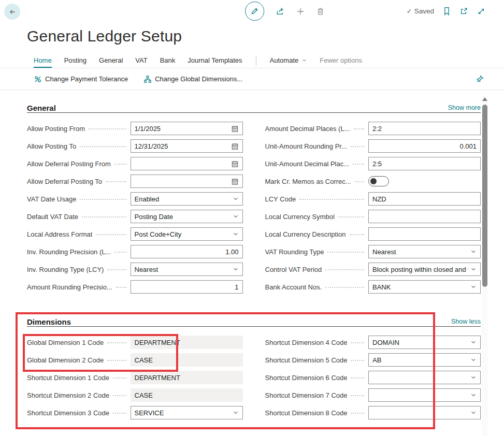 The image size is (504, 436). What do you see at coordinates (447, 11) in the screenshot?
I see `bookmark-button` at bounding box center [447, 11].